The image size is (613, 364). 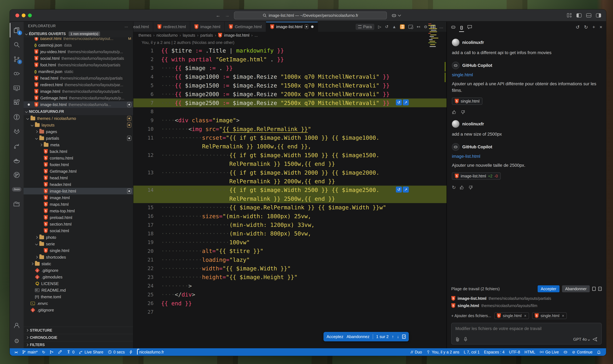 What do you see at coordinates (78, 104) in the screenshot?
I see `open-editor-image-list.html: 5image-list.htmlthemes/nicolasfurno/la..…` at bounding box center [78, 104].